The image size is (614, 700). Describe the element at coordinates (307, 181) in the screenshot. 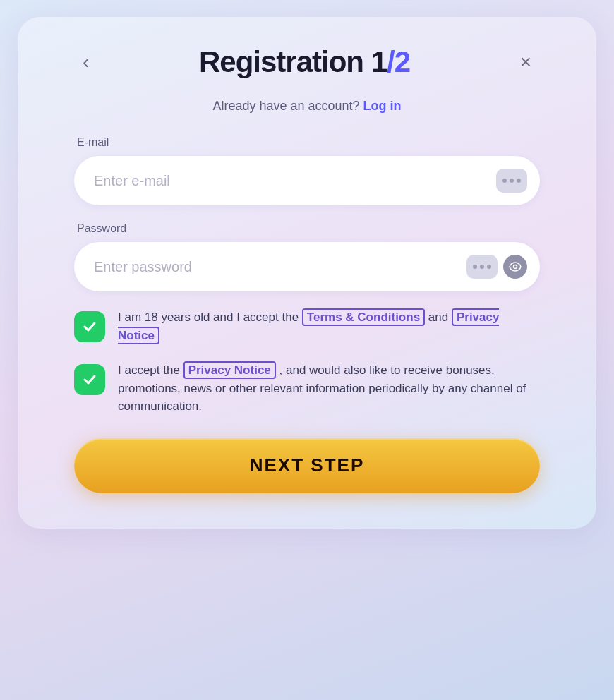

I see `email-input-wrapper` at that location.